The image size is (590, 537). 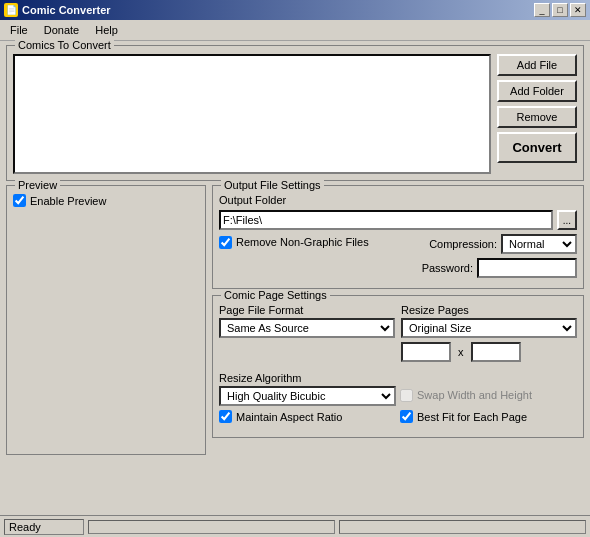 I want to click on swap-width-label: Swap Width and Height, so click(x=474, y=395).